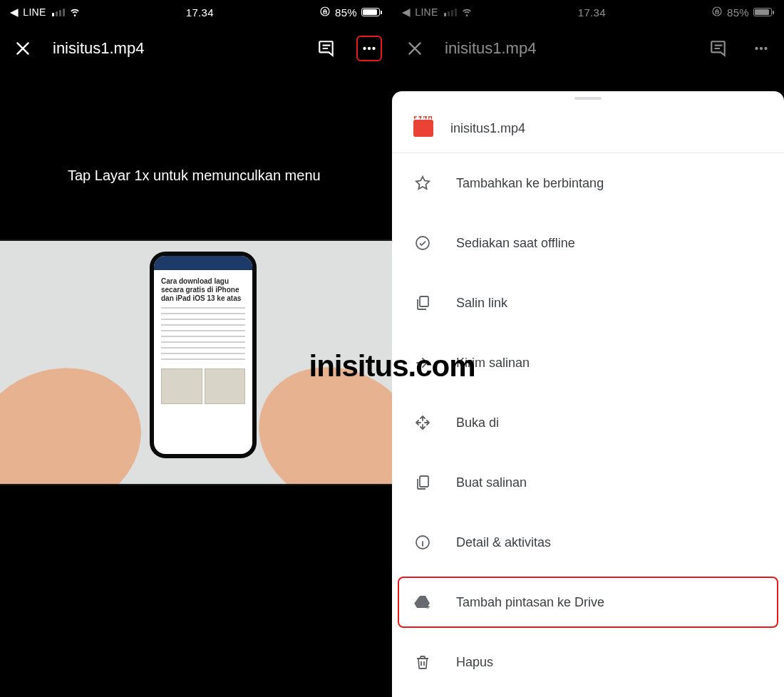 Image resolution: width=784 pixels, height=697 pixels. Describe the element at coordinates (588, 183) in the screenshot. I see `menu-item-starred: Tambahkan ke berbintang` at that location.